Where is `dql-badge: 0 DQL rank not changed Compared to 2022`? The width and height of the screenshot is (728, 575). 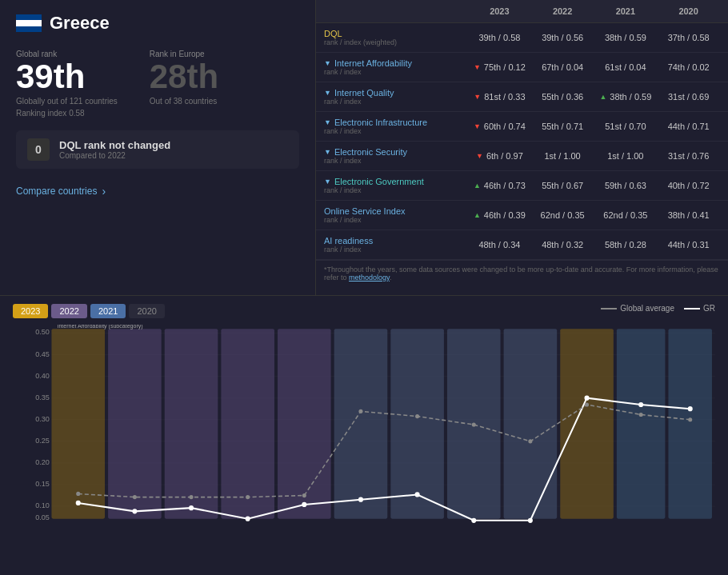
dql-badge: 0 DQL rank not changed Compared to 2022 is located at coordinates (158, 150).